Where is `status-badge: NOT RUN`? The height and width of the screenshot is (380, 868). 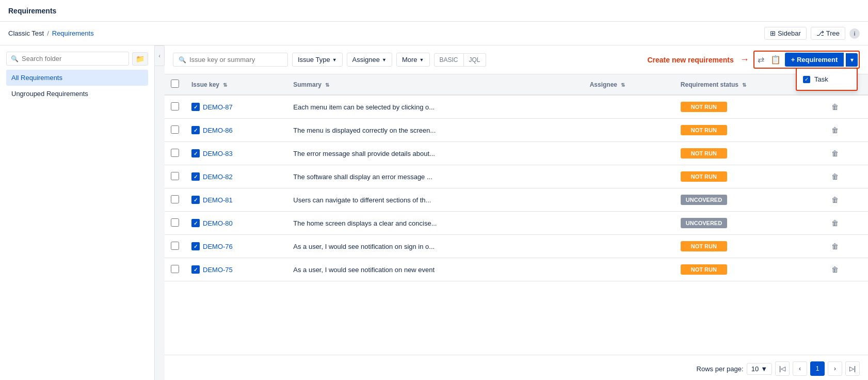 status-badge: NOT RUN is located at coordinates (704, 107).